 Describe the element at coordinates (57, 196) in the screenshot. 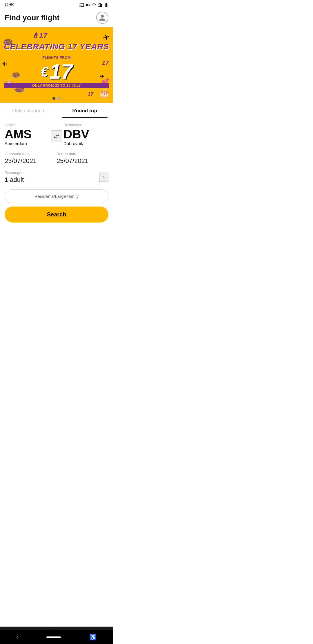

I see `residents-large-family-button: Residents/Large family` at that location.